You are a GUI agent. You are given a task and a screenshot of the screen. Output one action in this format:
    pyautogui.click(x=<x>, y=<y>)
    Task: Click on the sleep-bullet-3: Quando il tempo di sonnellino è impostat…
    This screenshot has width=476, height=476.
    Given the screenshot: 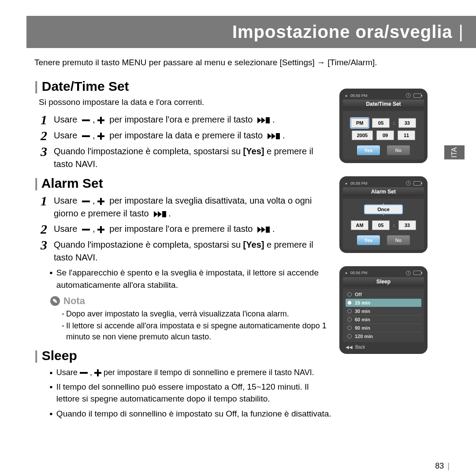 What is the action you would take?
    pyautogui.click(x=190, y=414)
    